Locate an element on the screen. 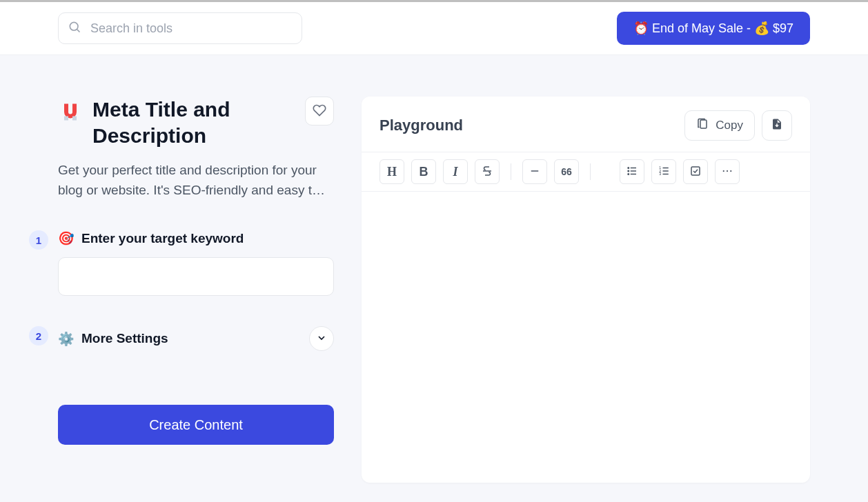 This screenshot has height=502, width=868. checklist-button is located at coordinates (696, 172).